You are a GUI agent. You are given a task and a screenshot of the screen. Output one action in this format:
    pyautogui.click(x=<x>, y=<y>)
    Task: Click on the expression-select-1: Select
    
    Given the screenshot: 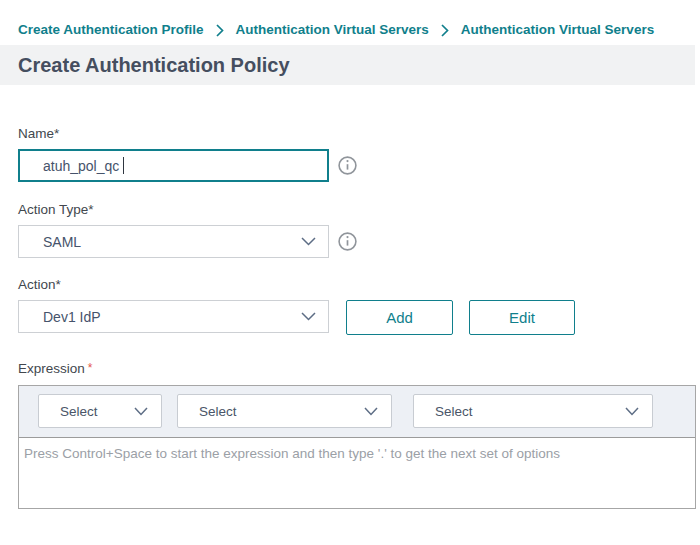 What is the action you would take?
    pyautogui.click(x=100, y=411)
    